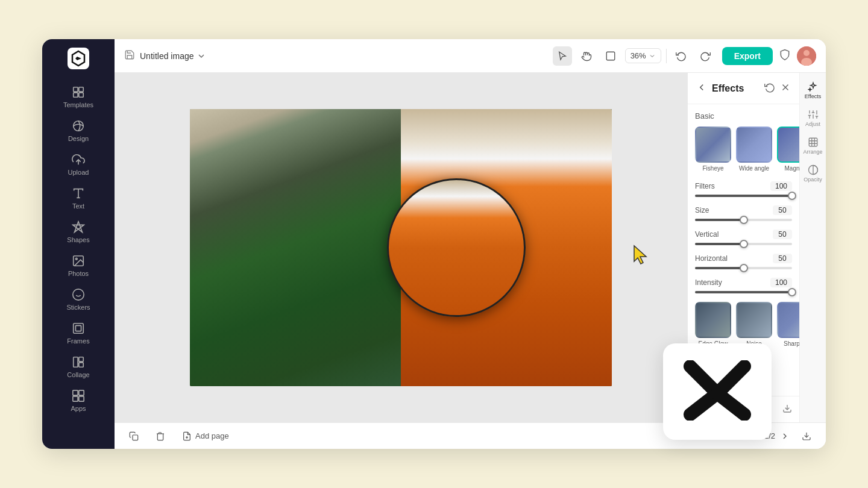 The height and width of the screenshot is (488, 868). Describe the element at coordinates (206, 436) in the screenshot. I see `add-page-button: Add page` at that location.